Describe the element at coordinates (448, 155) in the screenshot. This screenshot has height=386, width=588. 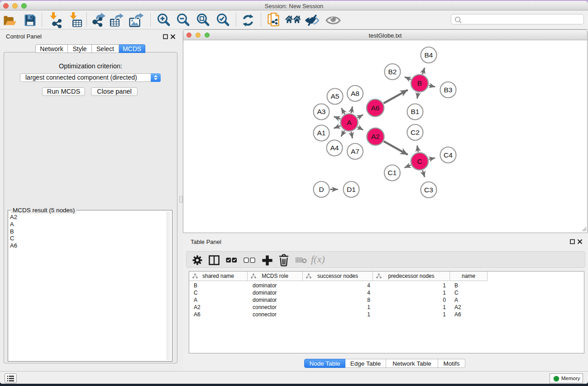
I see `svg-text: C4` at that location.